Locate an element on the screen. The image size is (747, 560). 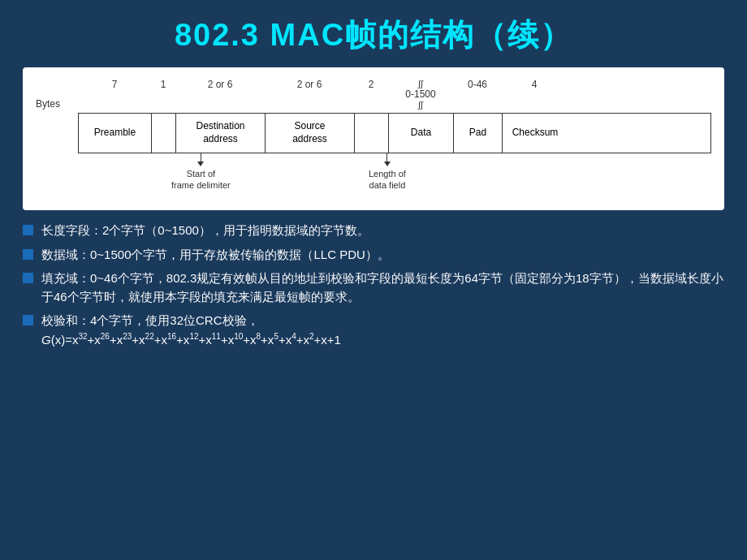
num-check: 4 is located at coordinates (534, 94).